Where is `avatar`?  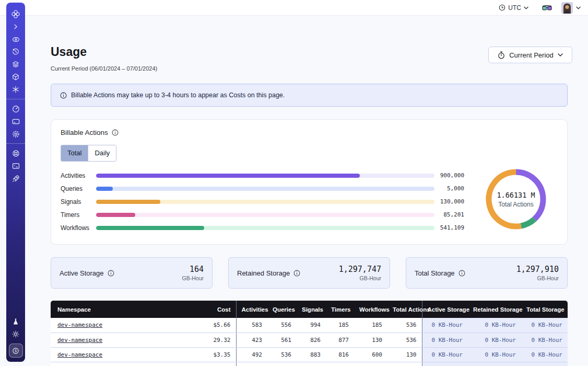 avatar is located at coordinates (567, 8).